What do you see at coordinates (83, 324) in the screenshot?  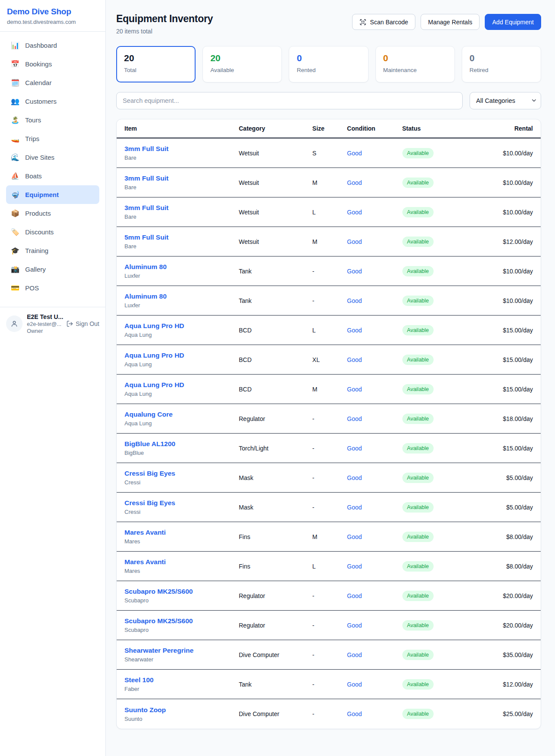 I see `sign-out-button: Sign Out` at bounding box center [83, 324].